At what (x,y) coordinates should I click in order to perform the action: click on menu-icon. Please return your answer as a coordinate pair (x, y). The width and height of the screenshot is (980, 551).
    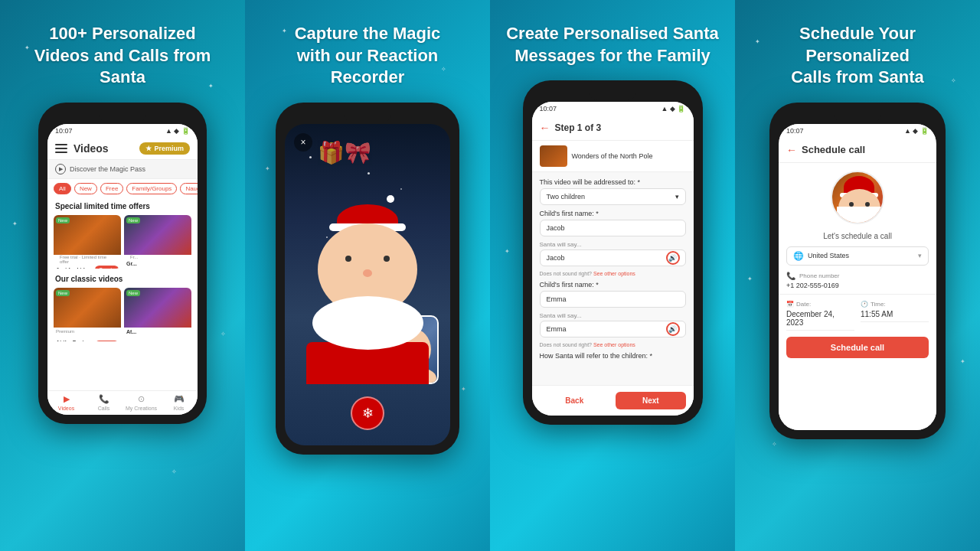
    Looking at the image, I should click on (61, 148).